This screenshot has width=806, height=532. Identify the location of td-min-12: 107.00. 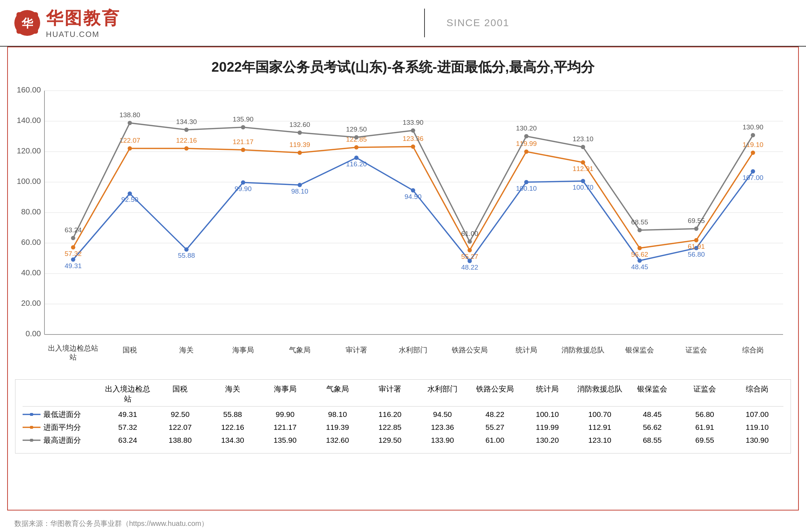
(757, 414).